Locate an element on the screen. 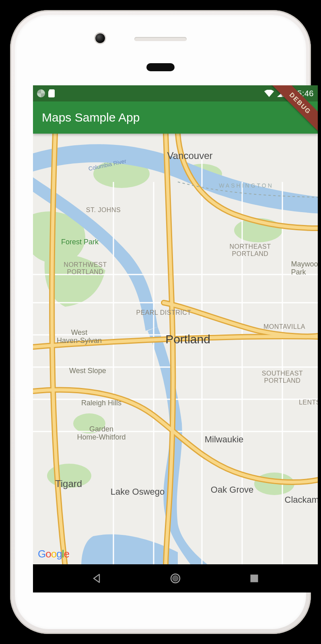  district-label-se-portland: SOUTHEAST PORTLAND is located at coordinates (282, 377).